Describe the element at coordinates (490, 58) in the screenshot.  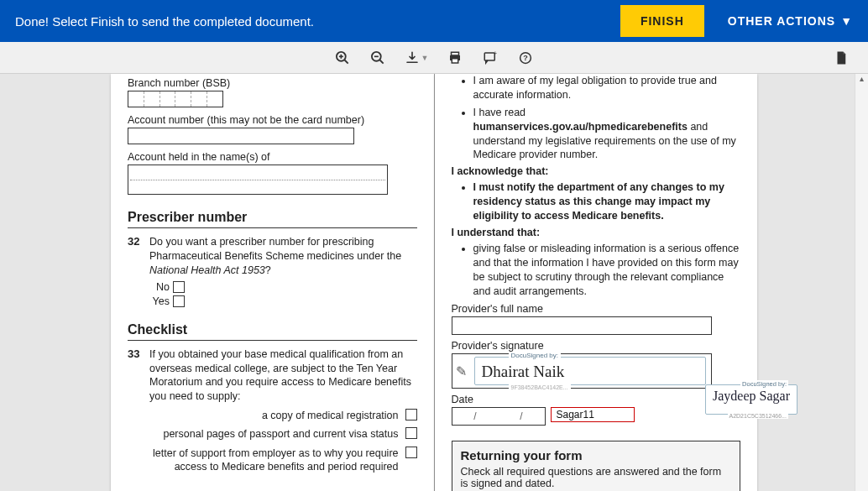
I see `comment-icon: +` at that location.